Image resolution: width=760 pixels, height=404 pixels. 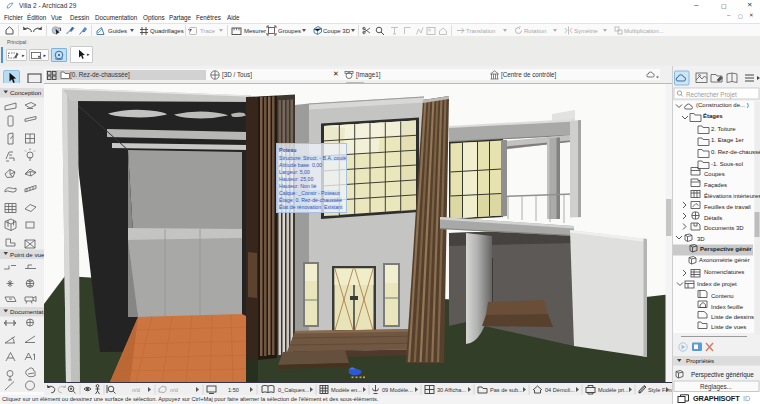 What do you see at coordinates (26, 92) in the screenshot?
I see `svg-text: Conception` at bounding box center [26, 92].